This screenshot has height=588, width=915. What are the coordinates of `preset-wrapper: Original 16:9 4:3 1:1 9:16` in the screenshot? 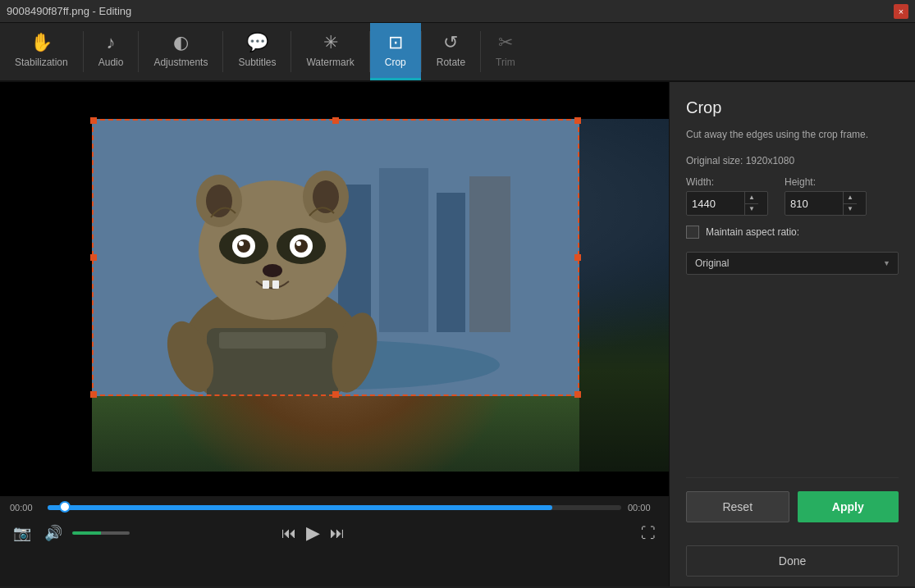 It's located at (793, 263).